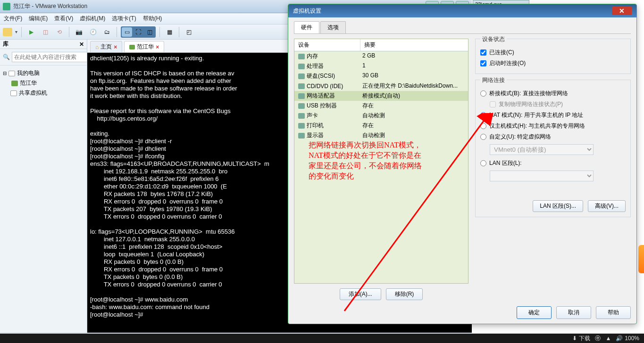 The width and height of the screenshot is (644, 343). I want to click on view-unity-button: ◫, so click(150, 32).